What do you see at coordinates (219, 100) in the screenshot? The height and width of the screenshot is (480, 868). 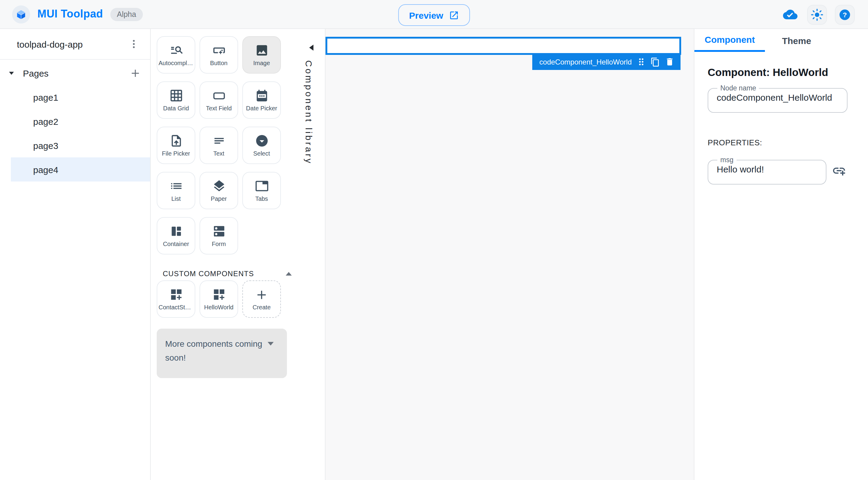 I see `component-tile-text-field: Text Field` at bounding box center [219, 100].